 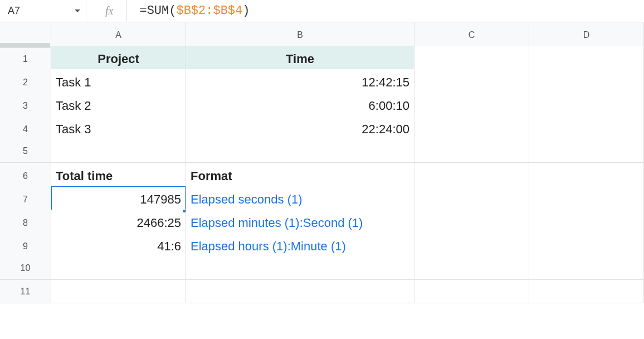 What do you see at coordinates (26, 106) in the screenshot?
I see `row-header-3: 3` at bounding box center [26, 106].